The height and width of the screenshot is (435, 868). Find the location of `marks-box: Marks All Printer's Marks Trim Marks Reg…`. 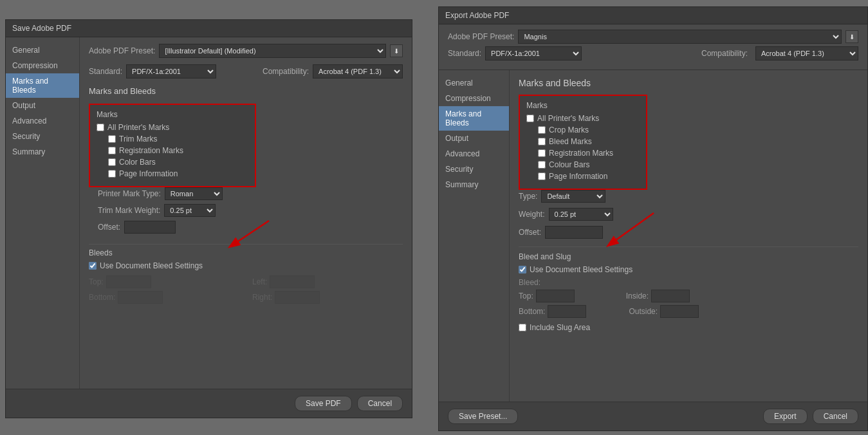

marks-box: Marks All Printer's Marks Trim Marks Reg… is located at coordinates (172, 145).